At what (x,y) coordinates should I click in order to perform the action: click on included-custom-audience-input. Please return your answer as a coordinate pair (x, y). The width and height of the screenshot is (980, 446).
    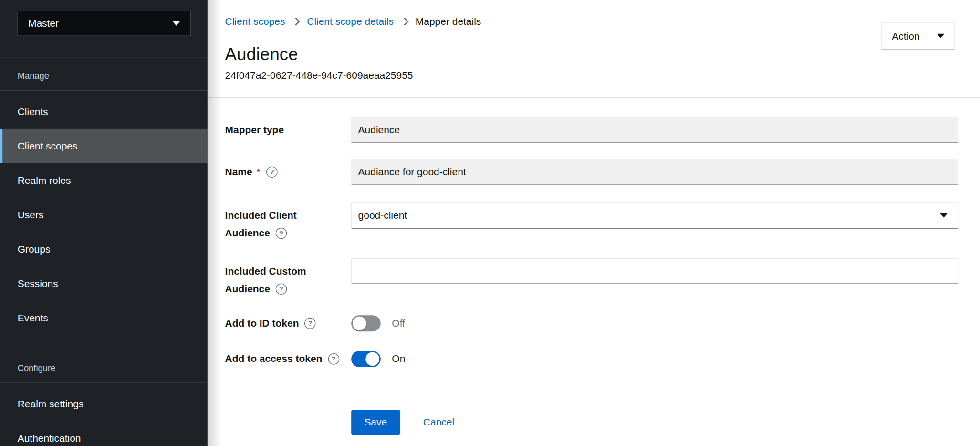
    Looking at the image, I should click on (655, 271).